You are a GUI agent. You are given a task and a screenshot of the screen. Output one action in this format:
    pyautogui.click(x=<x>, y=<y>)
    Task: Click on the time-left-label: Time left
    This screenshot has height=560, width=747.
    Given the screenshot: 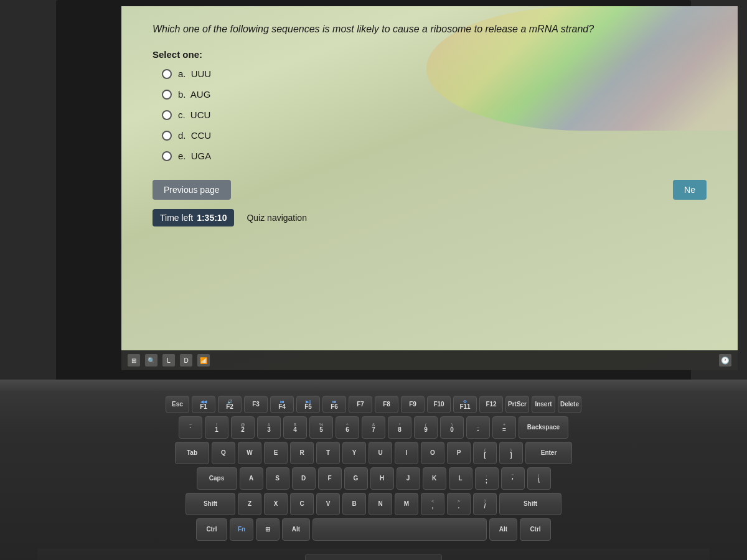 What is the action you would take?
    pyautogui.click(x=177, y=218)
    